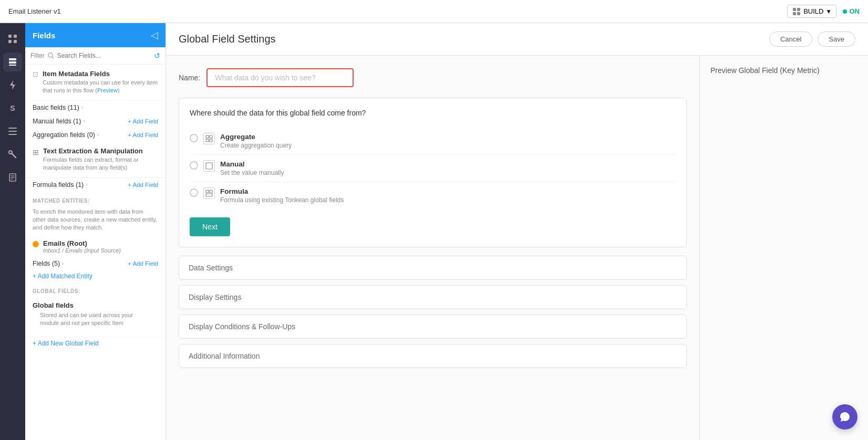 The height and width of the screenshot is (440, 868). I want to click on status-label: ON, so click(855, 12).